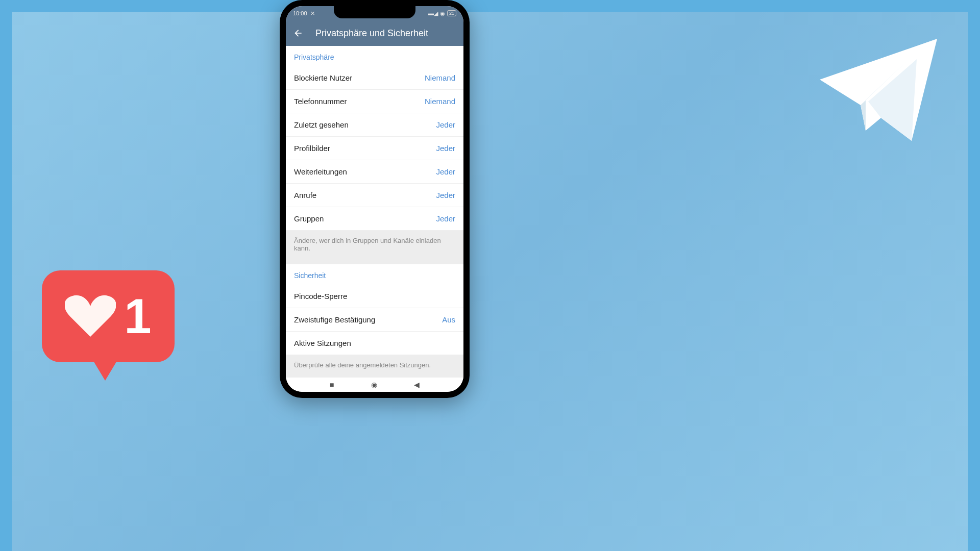 The width and height of the screenshot is (980, 551). What do you see at coordinates (300, 13) in the screenshot?
I see `status-time: 10:00` at bounding box center [300, 13].